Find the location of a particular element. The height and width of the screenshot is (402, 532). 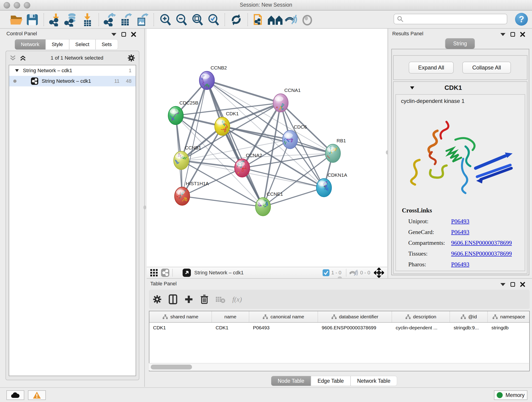

gene-detail-box: cyclin-dependent kinase 1 is located at coordinates (460, 183).